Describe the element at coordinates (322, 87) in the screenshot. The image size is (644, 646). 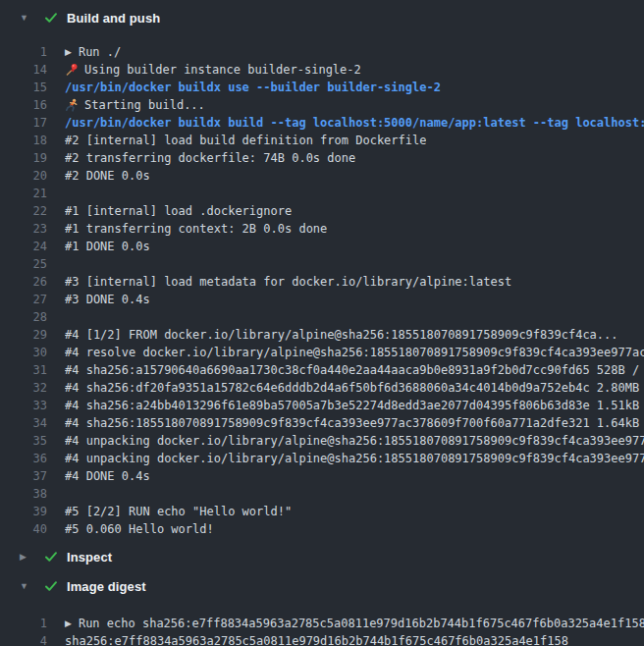
I see `log-line: 15 ▶ /usr/bin/docker buildx use --builde…` at that location.